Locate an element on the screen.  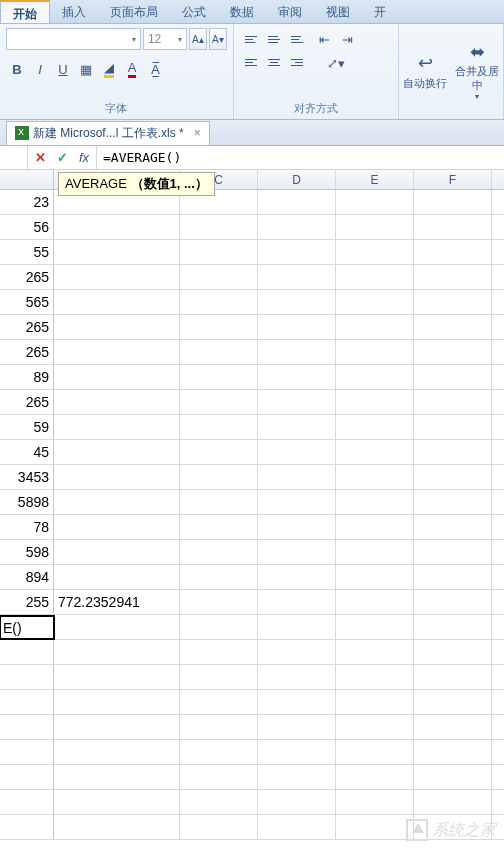
column-header-F: F is located at coordinates (453, 180).